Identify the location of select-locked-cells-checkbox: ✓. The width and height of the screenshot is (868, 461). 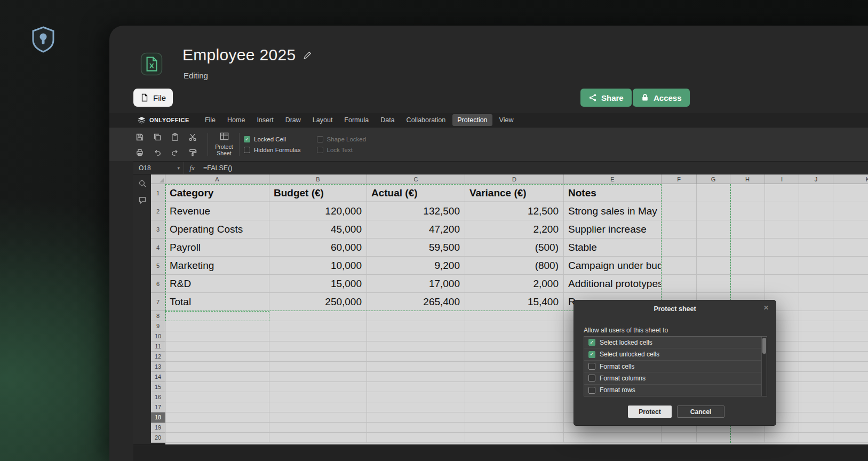
(592, 343).